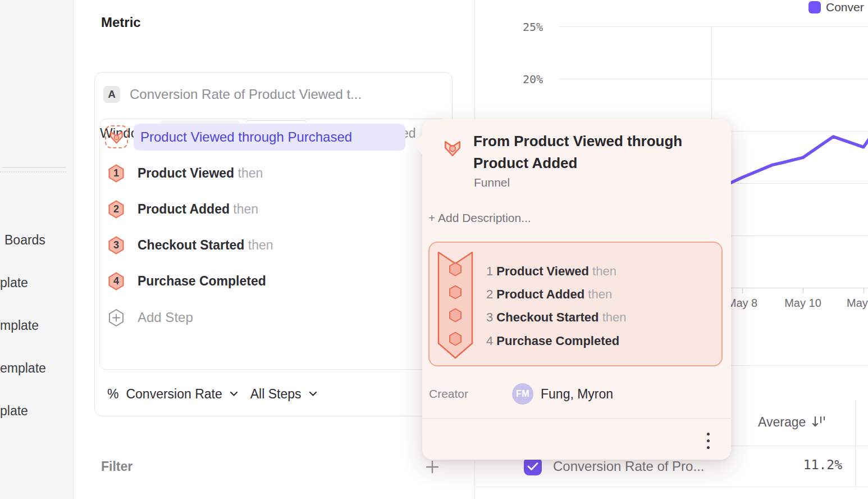 The width and height of the screenshot is (868, 499). Describe the element at coordinates (116, 209) in the screenshot. I see `step-2-badge: 2` at that location.